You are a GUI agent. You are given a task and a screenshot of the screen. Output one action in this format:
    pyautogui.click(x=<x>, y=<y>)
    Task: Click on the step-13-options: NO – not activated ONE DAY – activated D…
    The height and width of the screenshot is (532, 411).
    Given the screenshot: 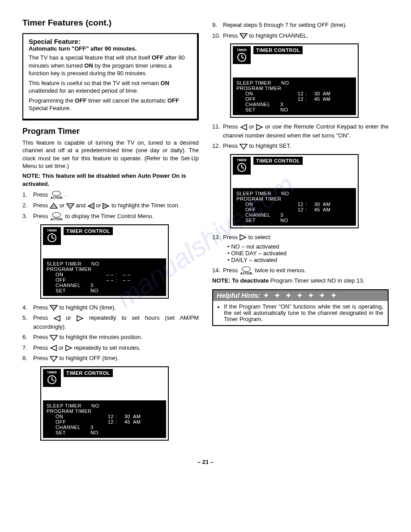 What is the action you would take?
    pyautogui.click(x=308, y=253)
    